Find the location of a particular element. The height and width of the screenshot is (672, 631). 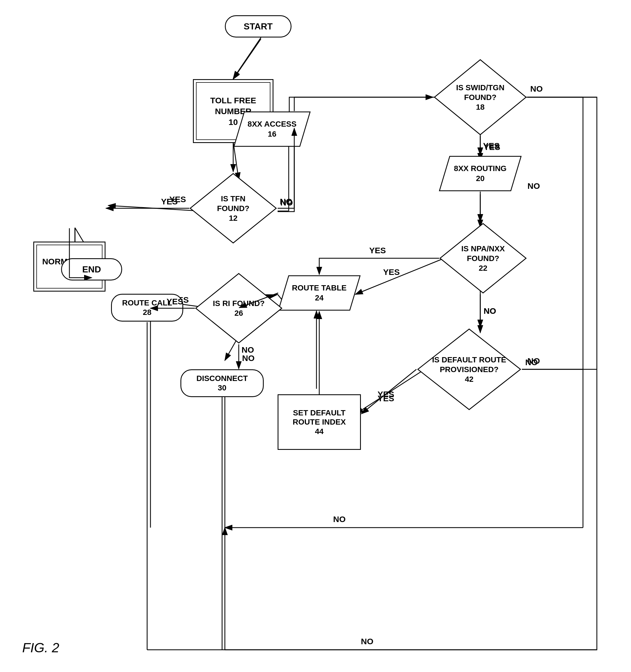

is-tfn-found-node: IS TFNFOUND?12 is located at coordinates (233, 208).